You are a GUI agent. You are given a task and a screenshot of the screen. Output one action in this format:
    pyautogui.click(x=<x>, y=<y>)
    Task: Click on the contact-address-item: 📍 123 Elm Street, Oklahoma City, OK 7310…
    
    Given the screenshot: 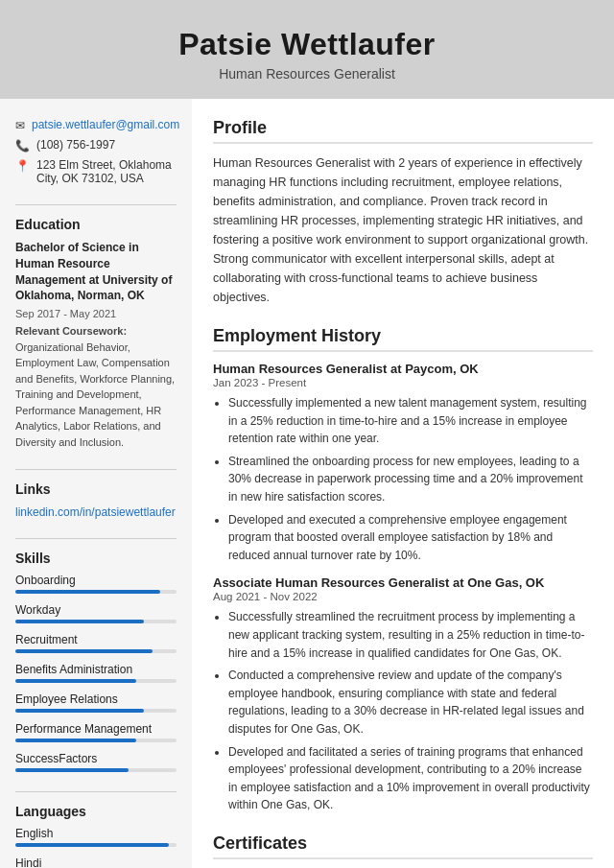 What is the action you would take?
    pyautogui.click(x=96, y=172)
    